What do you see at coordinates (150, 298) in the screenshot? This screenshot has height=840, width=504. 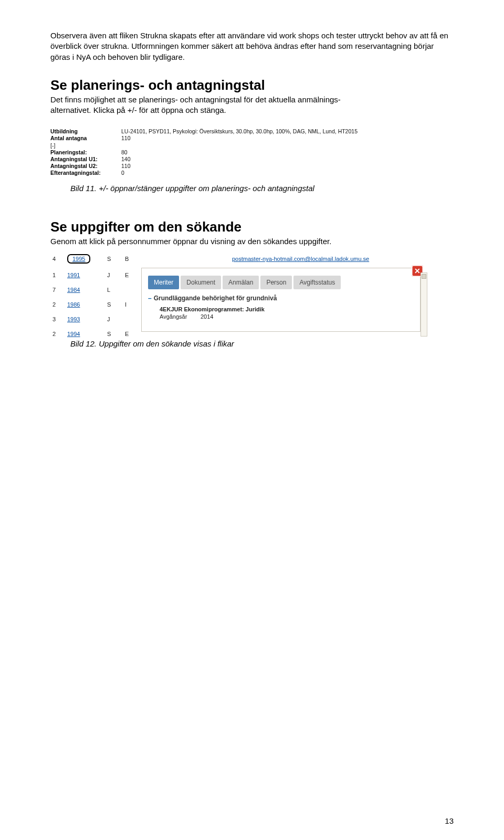 I see `minus-icon: –` at bounding box center [150, 298].